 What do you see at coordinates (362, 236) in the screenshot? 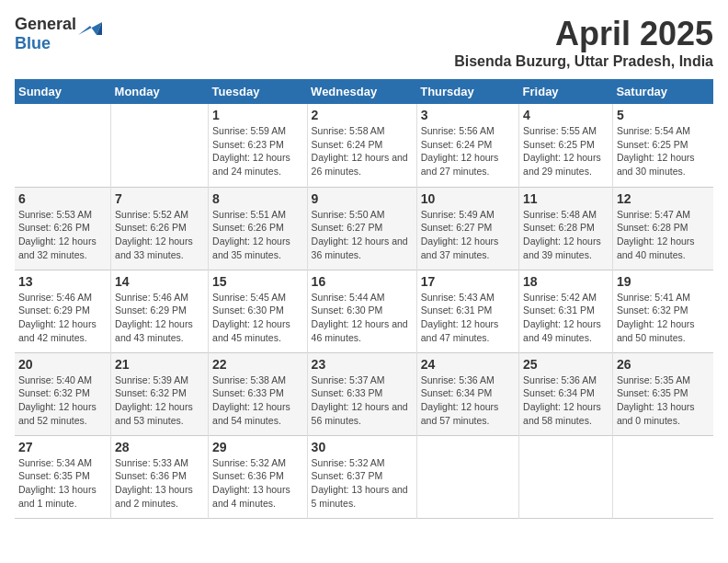
I see `day-info: Sunrise: 5:50 AM Sunset: 6:27 PM Dayligh…` at bounding box center [362, 236].